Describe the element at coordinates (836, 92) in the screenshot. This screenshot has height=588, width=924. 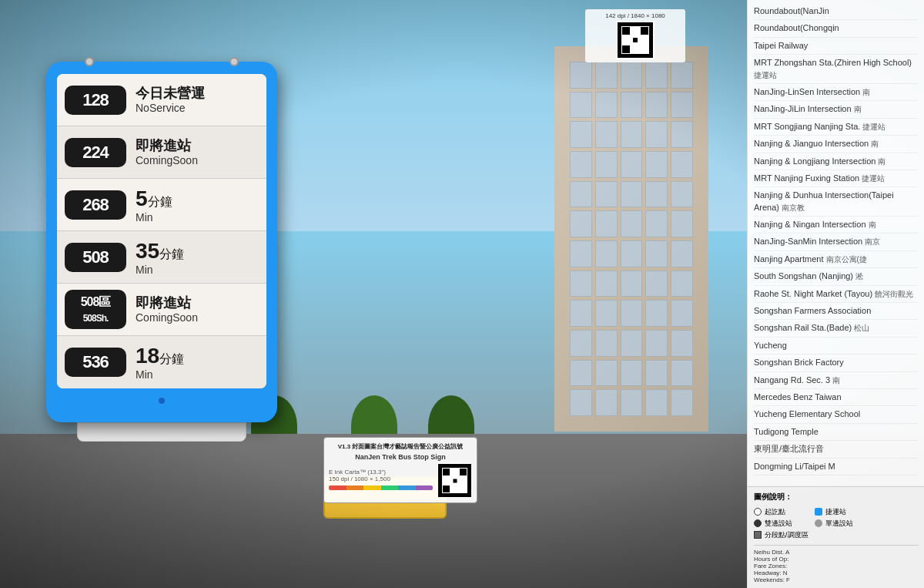
I see `list-item: NanJing-LinSen Intersection 南` at that location.